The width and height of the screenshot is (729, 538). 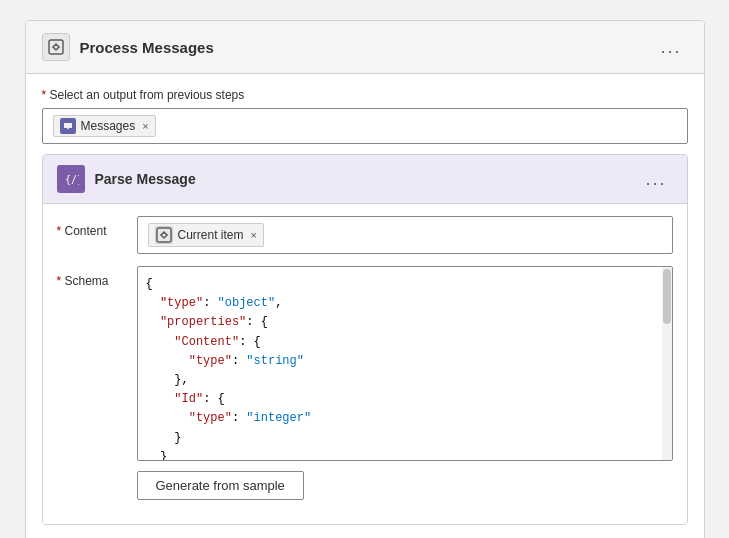 I want to click on schema-label: Schema, so click(x=97, y=277).